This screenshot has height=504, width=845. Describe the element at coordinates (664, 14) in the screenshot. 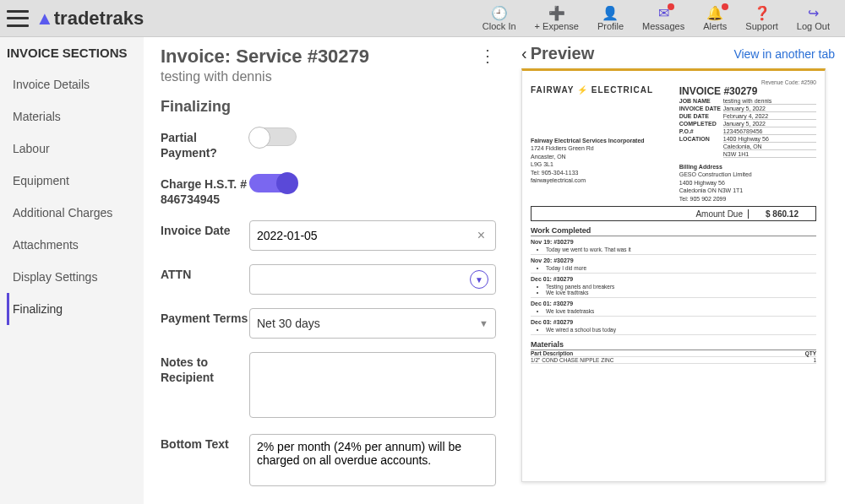

I see `messages-icon: ✉` at that location.